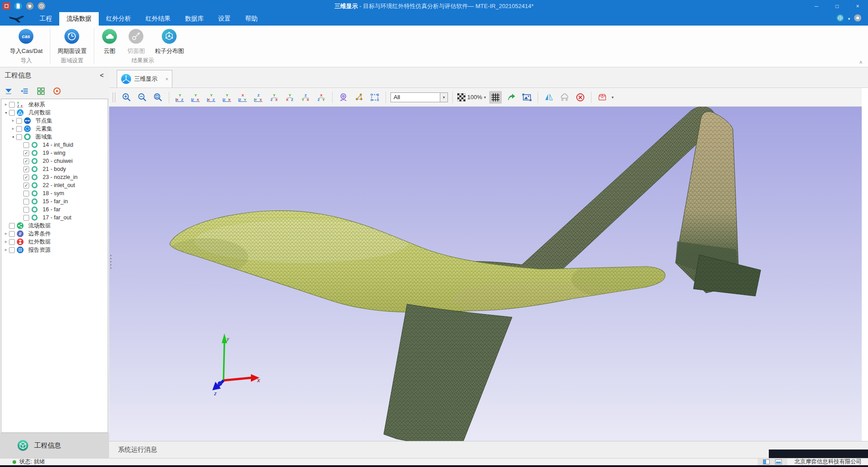 Image resolution: width=868 pixels, height=467 pixels. What do you see at coordinates (767, 462) in the screenshot?
I see `layout-left-icon` at bounding box center [767, 462].